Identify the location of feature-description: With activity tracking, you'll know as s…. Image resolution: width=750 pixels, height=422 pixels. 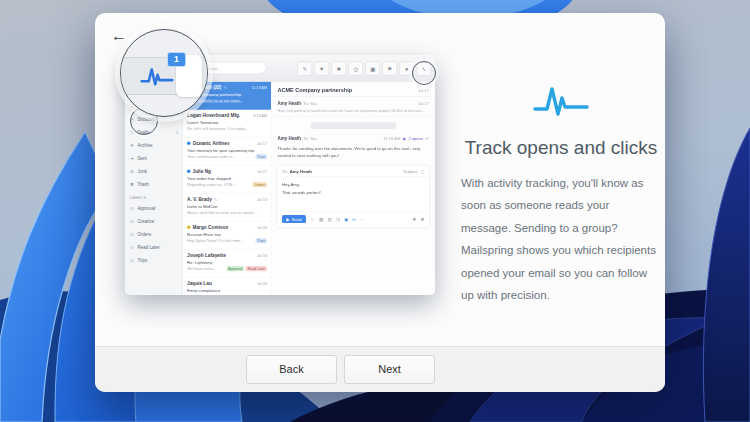
(561, 240).